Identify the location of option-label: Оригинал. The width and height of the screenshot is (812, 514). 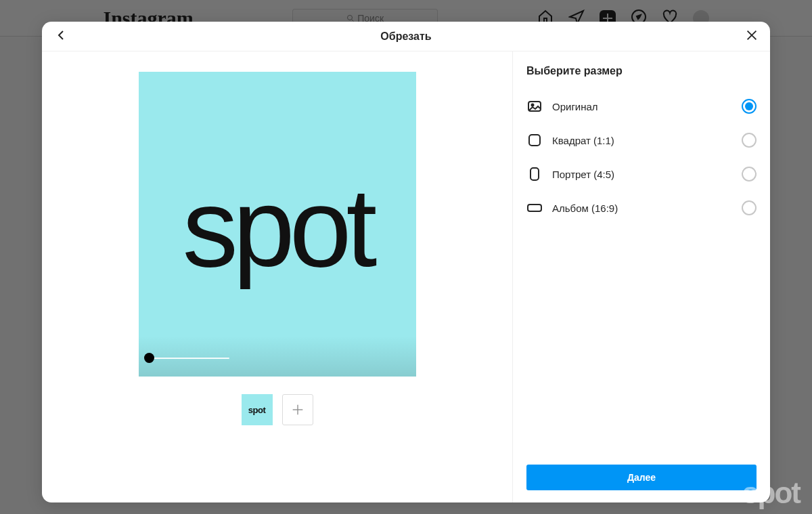
(575, 107).